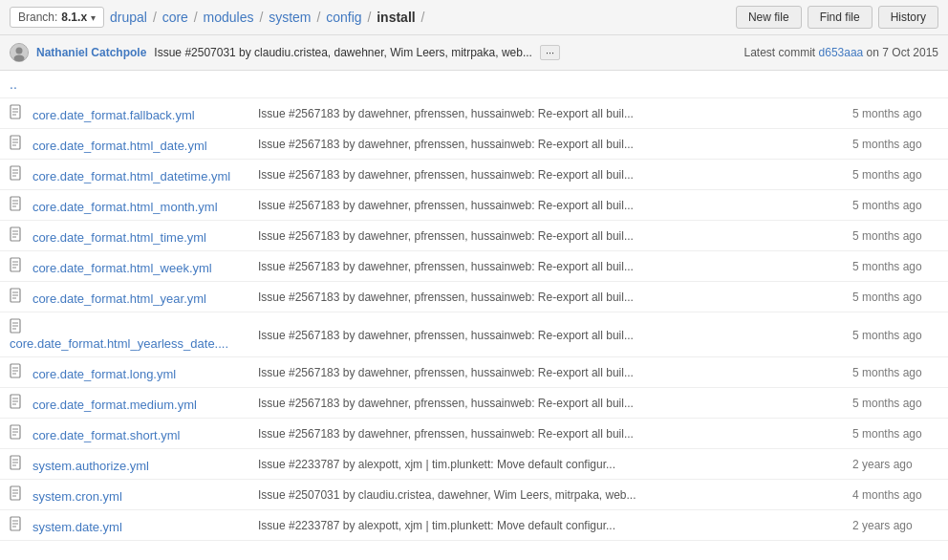 The image size is (948, 560). I want to click on commit-hash: d653aaa, so click(841, 53).